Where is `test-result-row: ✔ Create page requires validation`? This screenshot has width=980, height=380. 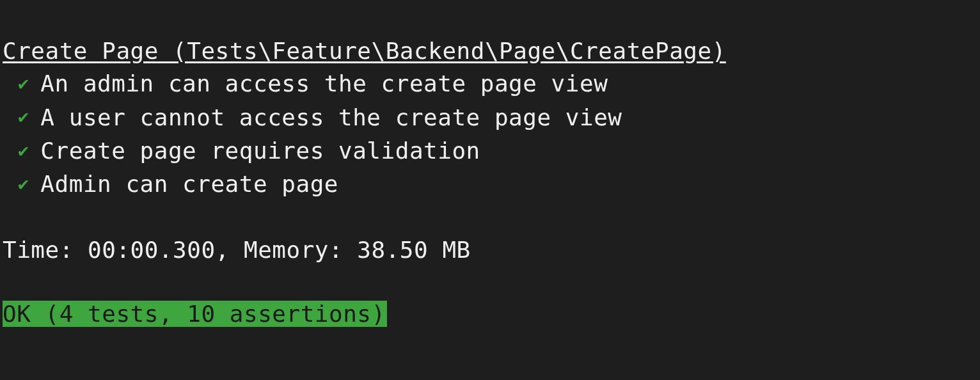
test-result-row: ✔ Create page requires validation is located at coordinates (490, 151).